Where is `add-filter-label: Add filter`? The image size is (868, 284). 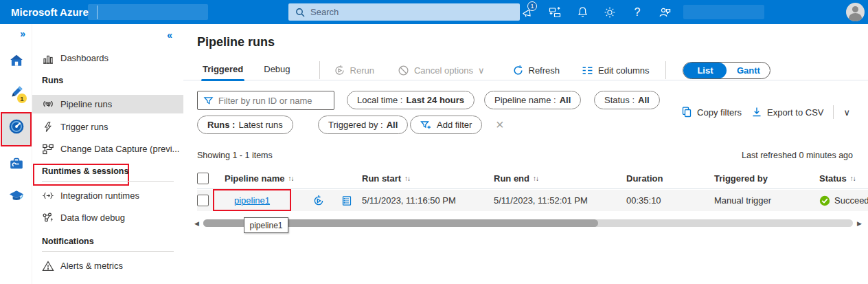
add-filter-label: Add filter is located at coordinates (455, 125).